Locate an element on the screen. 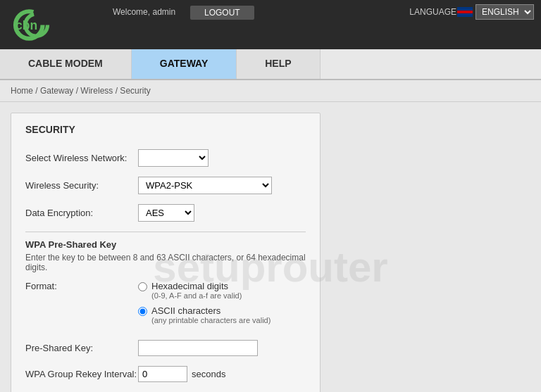 Image resolution: width=541 pixels, height=392 pixels. svg-text: cbn is located at coordinates (27, 25).